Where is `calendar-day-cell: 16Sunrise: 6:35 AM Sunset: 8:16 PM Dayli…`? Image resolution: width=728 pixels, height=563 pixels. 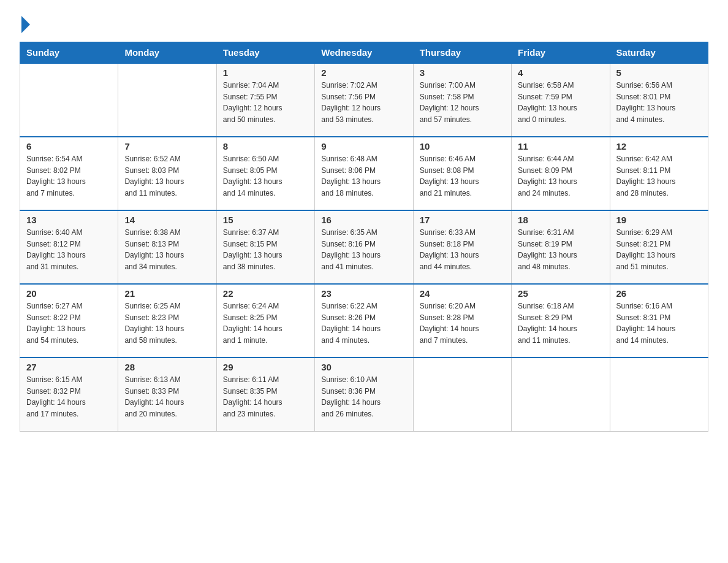 calendar-day-cell: 16Sunrise: 6:35 AM Sunset: 8:16 PM Dayli… is located at coordinates (364, 247).